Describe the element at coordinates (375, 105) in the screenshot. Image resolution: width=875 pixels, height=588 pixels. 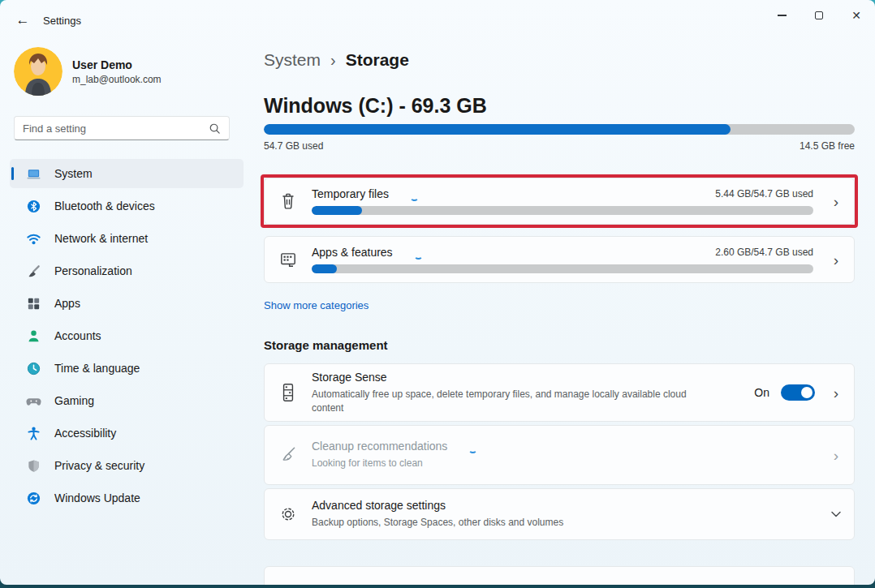
I see `drive-title: Windows (C:) - 69.3 GB` at that location.